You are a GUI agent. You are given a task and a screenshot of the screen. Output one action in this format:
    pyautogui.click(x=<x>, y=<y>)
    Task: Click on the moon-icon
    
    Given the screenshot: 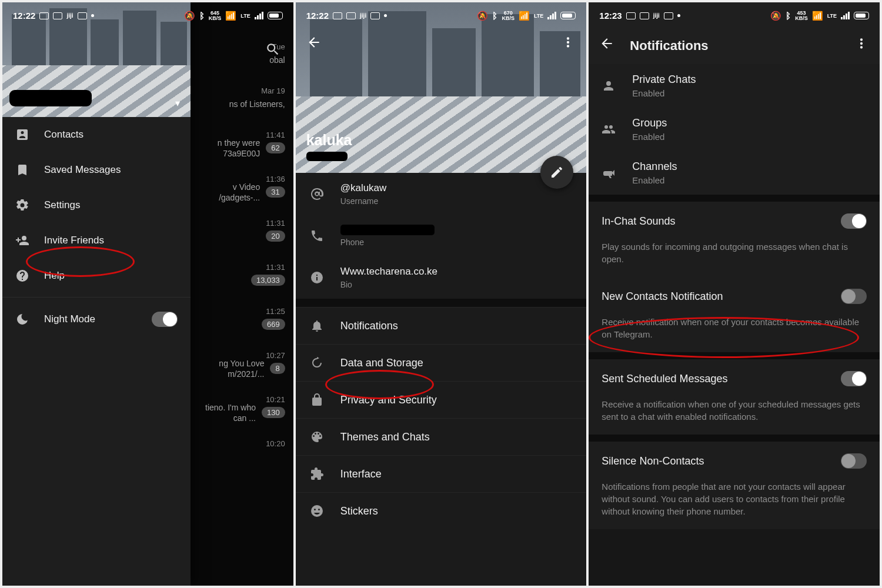 What is the action you would take?
    pyautogui.click(x=22, y=319)
    